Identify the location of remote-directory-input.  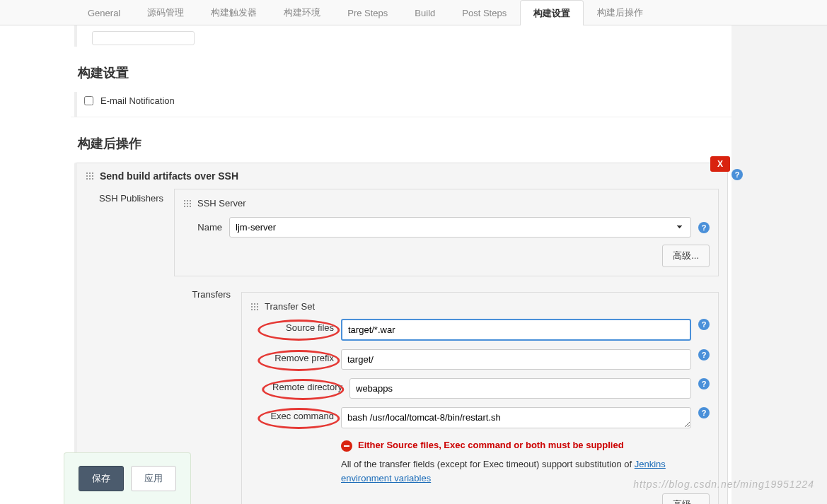
(521, 389).